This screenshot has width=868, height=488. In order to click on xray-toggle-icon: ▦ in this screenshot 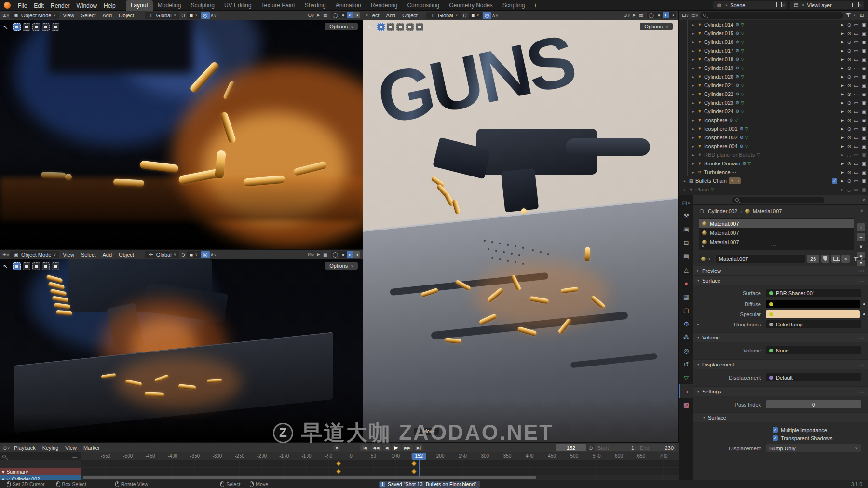, I will do `click(326, 255)`.